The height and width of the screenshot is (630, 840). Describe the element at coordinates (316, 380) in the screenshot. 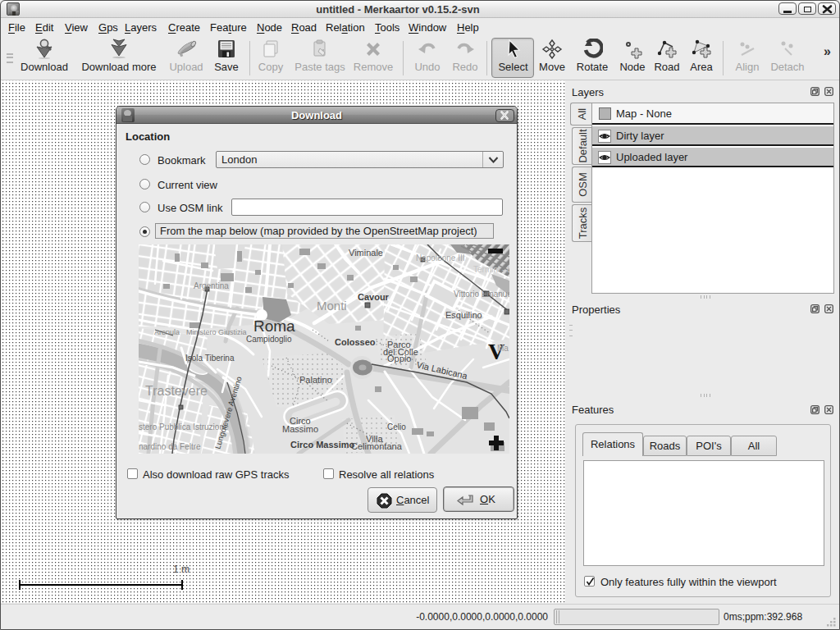

I see `svg-text: Palatino` at that location.